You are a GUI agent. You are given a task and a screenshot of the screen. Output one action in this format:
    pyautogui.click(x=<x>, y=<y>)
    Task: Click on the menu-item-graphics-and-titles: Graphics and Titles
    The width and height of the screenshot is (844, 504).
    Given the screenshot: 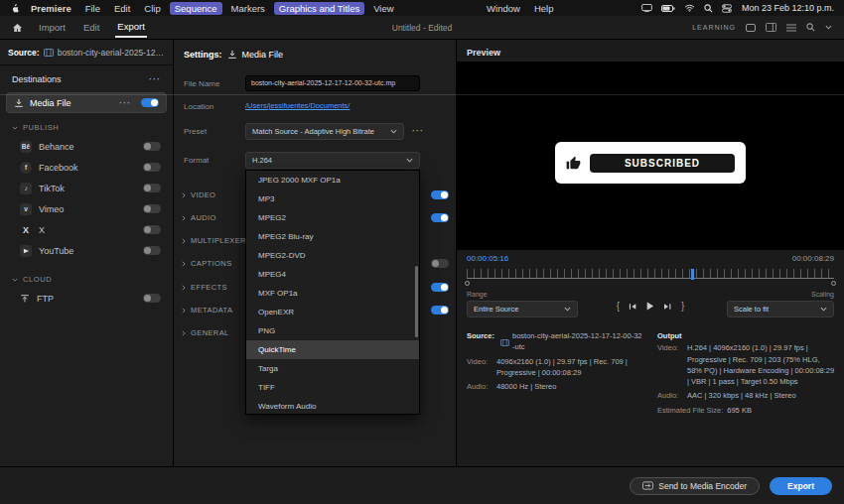 What is the action you would take?
    pyautogui.click(x=320, y=8)
    